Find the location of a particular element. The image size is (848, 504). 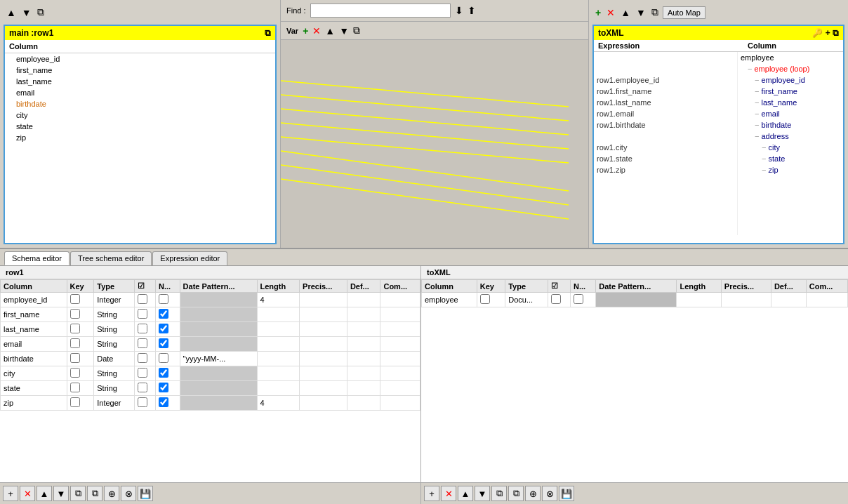

tab-tree-schema-editor: Tree schema editor is located at coordinates (111, 258).